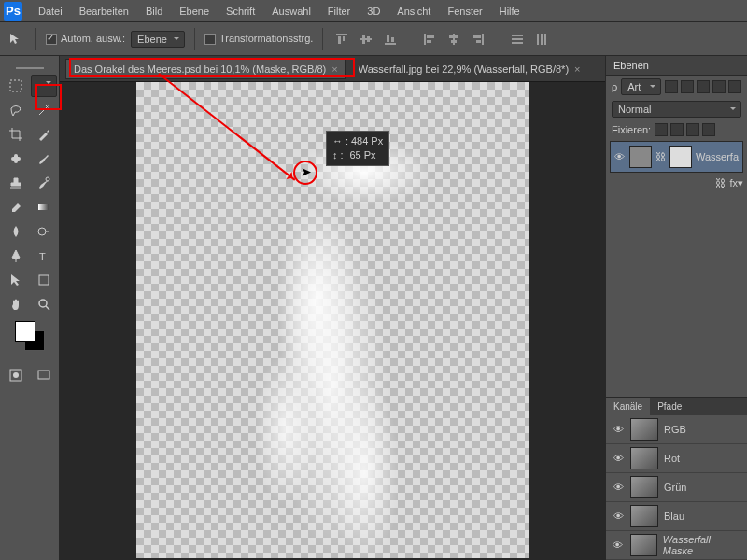 This screenshot has height=560, width=747. What do you see at coordinates (44, 304) in the screenshot?
I see `zoom-tool` at bounding box center [44, 304].